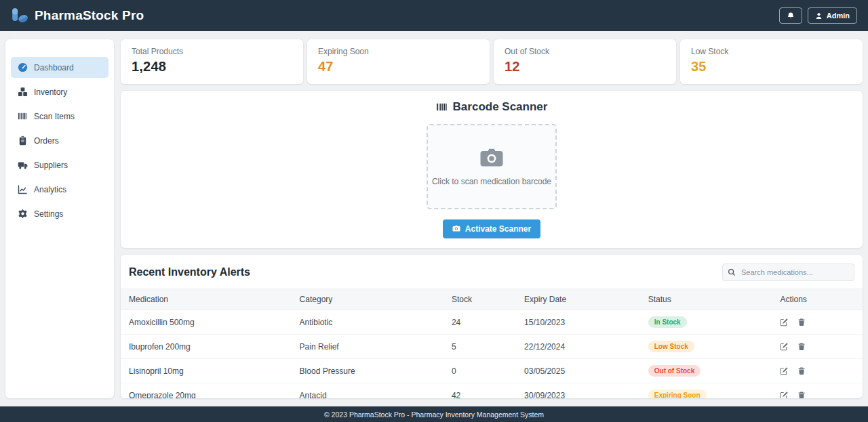  What do you see at coordinates (817, 299) in the screenshot?
I see `column-header-actions: Actions` at bounding box center [817, 299].